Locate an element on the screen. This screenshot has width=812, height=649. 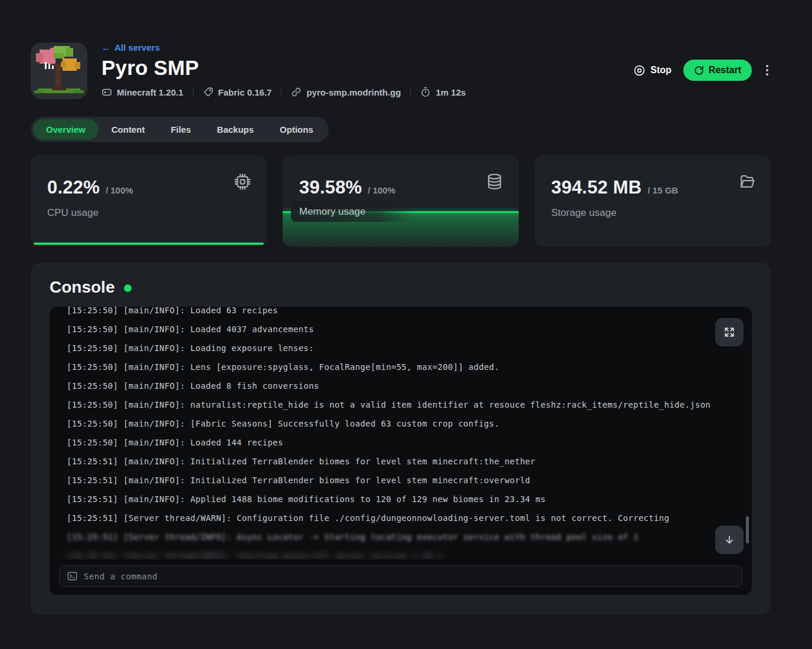
storage-usage-card: 394.52 MB / 15 GB Storage usage is located at coordinates (653, 201).